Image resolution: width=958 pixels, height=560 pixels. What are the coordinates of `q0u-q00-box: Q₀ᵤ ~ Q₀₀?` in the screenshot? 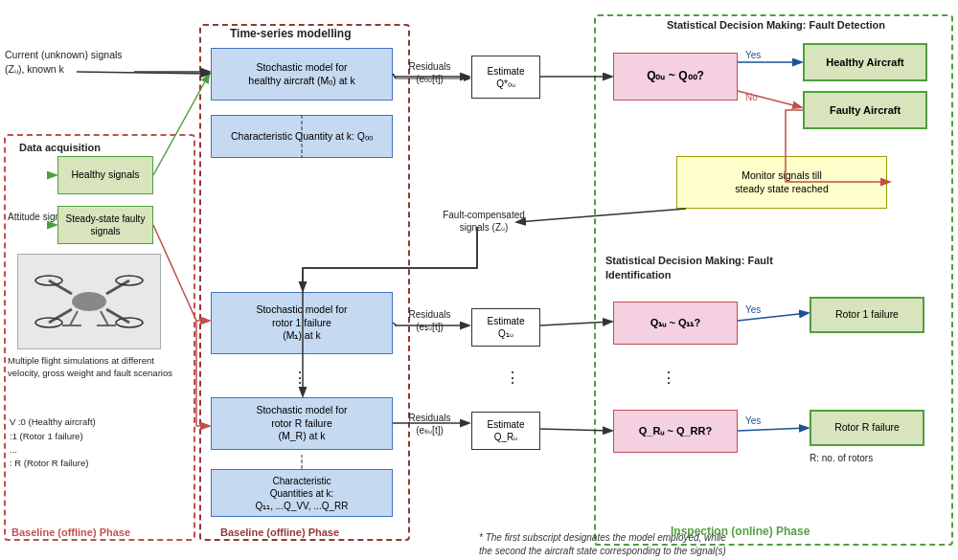 It's located at (675, 77).